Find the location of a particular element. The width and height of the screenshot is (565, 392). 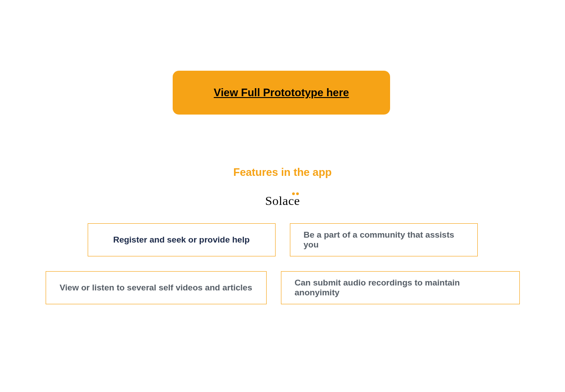

feature-card-community: Be a part of a community that assists yo… is located at coordinates (384, 240).